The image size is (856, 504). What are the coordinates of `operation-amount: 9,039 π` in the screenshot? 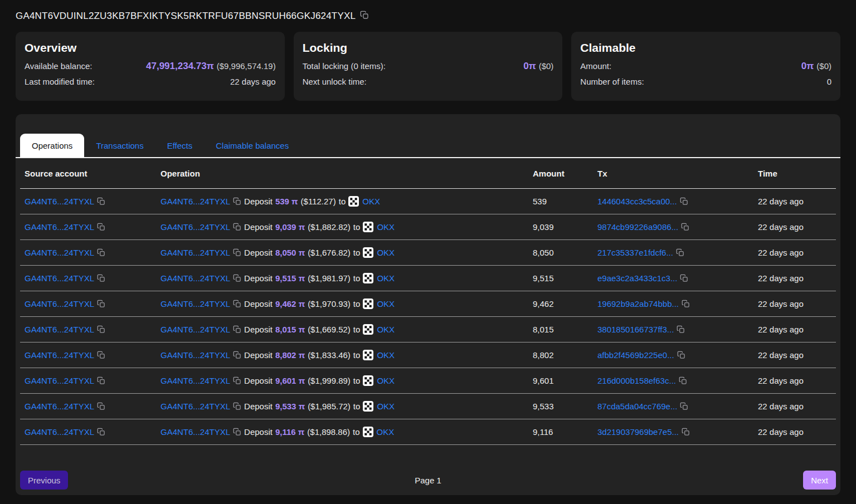 It's located at (290, 227).